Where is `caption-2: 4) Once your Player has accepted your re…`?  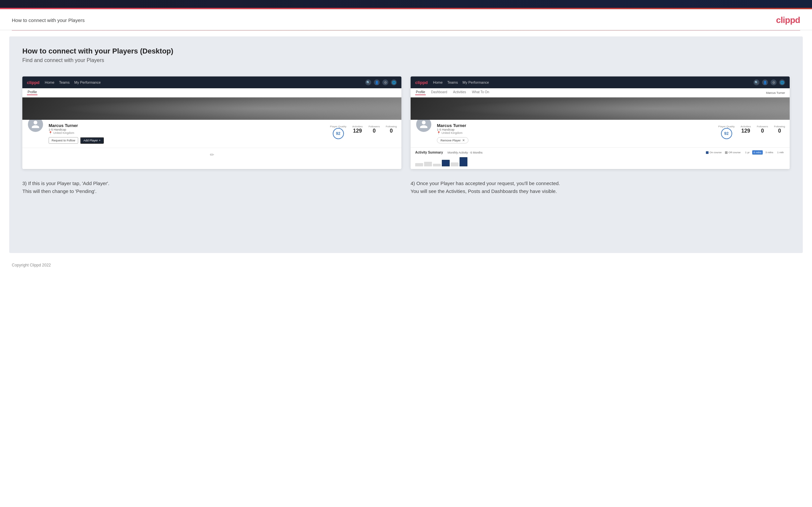 caption-2: 4) Once your Player has accepted your re… is located at coordinates (600, 187).